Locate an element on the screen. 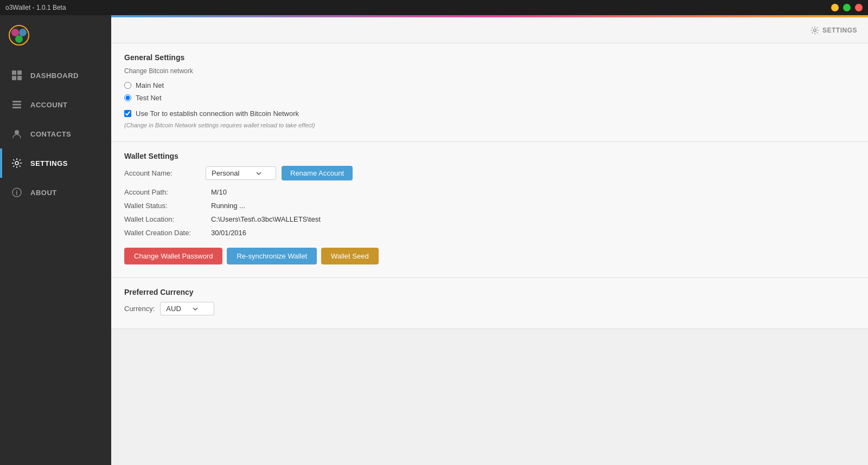  network-radio-group: Main Net Test Net is located at coordinates (489, 92).